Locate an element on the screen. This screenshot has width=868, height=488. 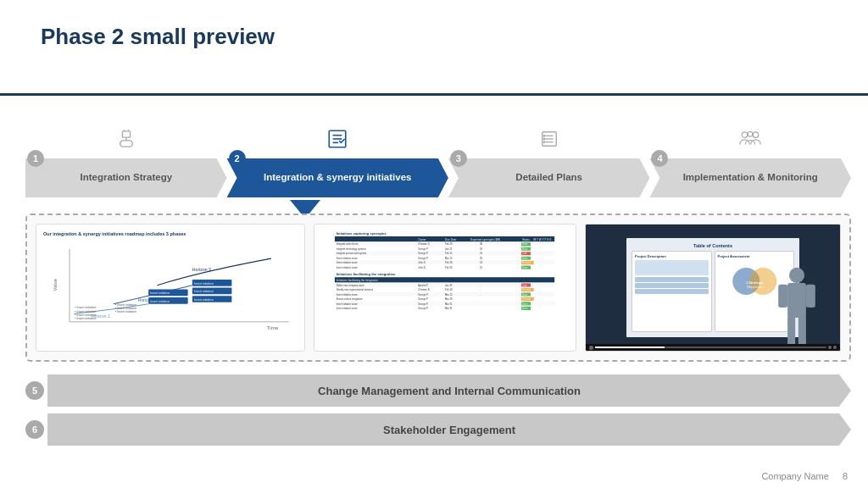
svg-text: Ayesha P. is located at coordinates (423, 286).